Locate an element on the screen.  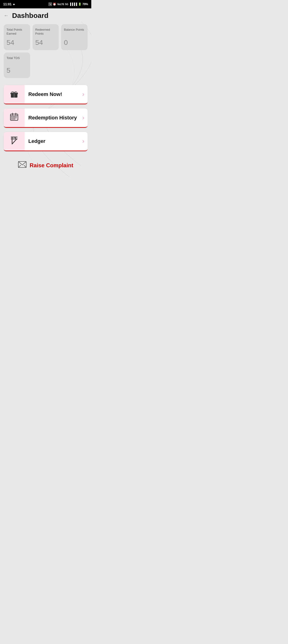
redeem-text-area: Redeem Now! is located at coordinates (54, 94).